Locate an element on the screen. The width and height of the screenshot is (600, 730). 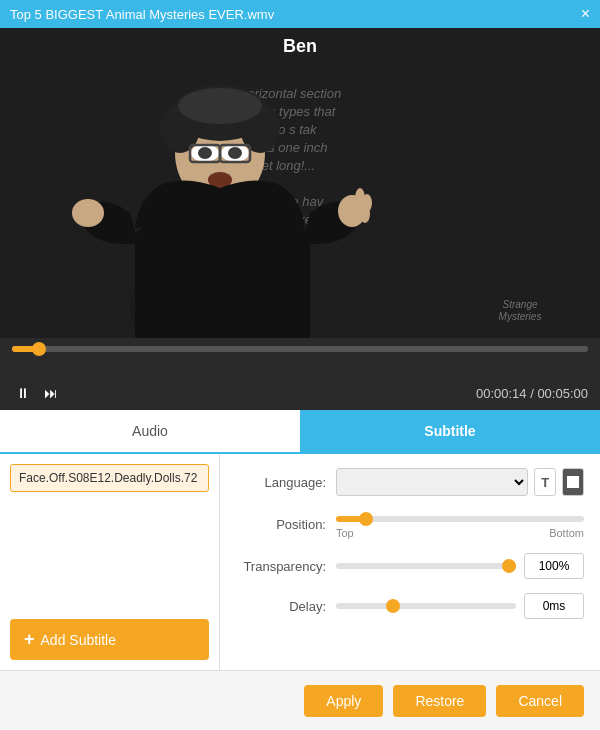
add-icon: + is located at coordinates (30, 640).